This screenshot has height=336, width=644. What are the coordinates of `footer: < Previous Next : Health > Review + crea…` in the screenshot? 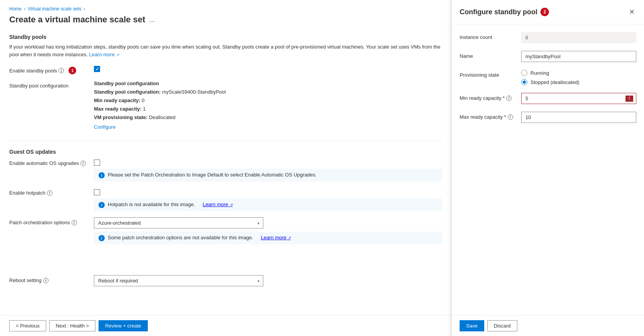 It's located at (226, 326).